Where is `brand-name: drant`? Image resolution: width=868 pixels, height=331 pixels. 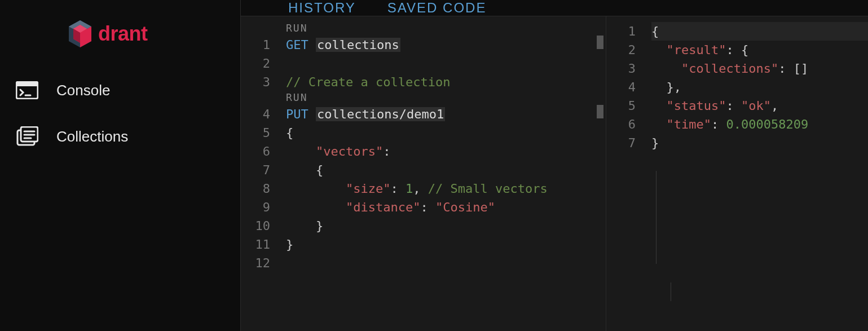
brand-name: drant is located at coordinates (123, 34).